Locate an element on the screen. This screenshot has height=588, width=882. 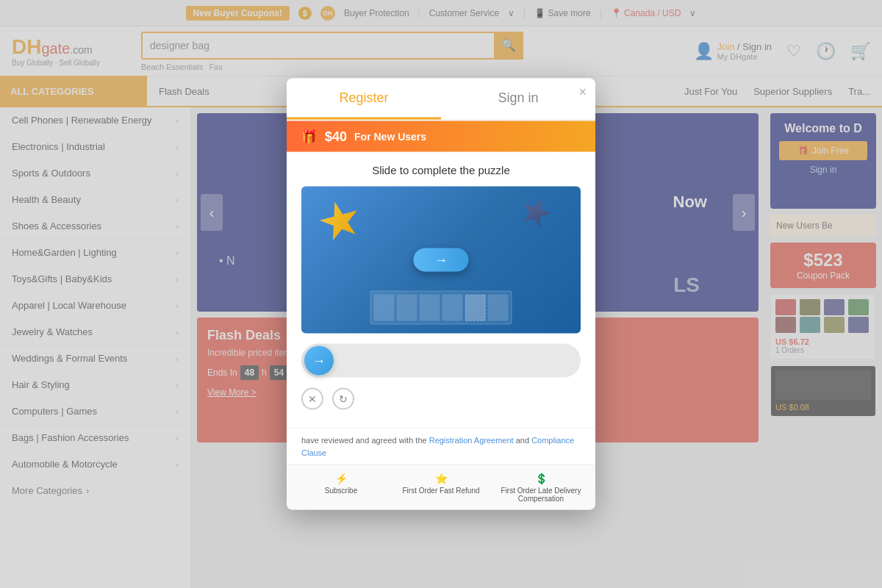
puzzle-controls: ✕ ↻ is located at coordinates (441, 402).